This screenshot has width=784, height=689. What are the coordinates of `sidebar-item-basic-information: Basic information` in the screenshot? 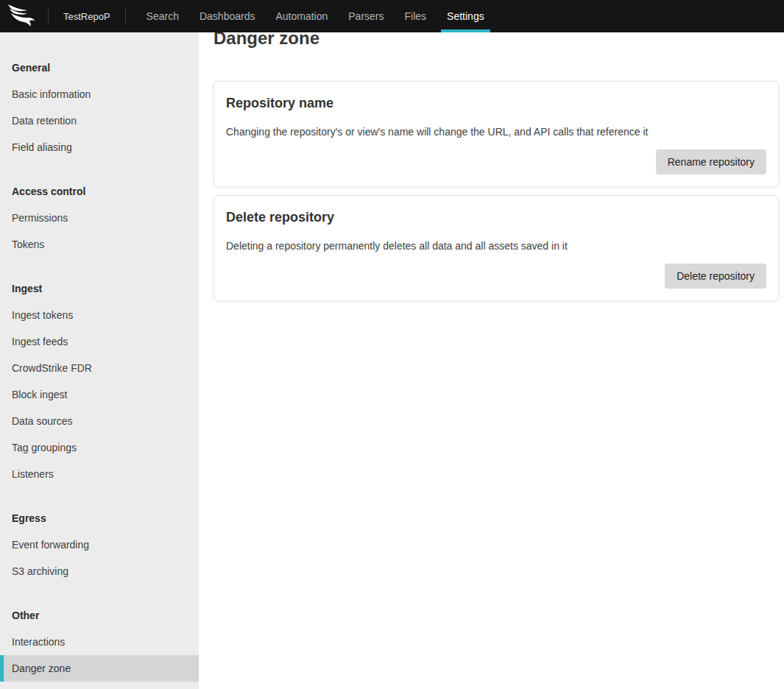 It's located at (99, 94).